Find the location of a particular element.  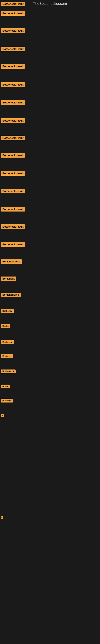

bottleneck-badge-11: Bottleneck result is located at coordinates (13, 174).